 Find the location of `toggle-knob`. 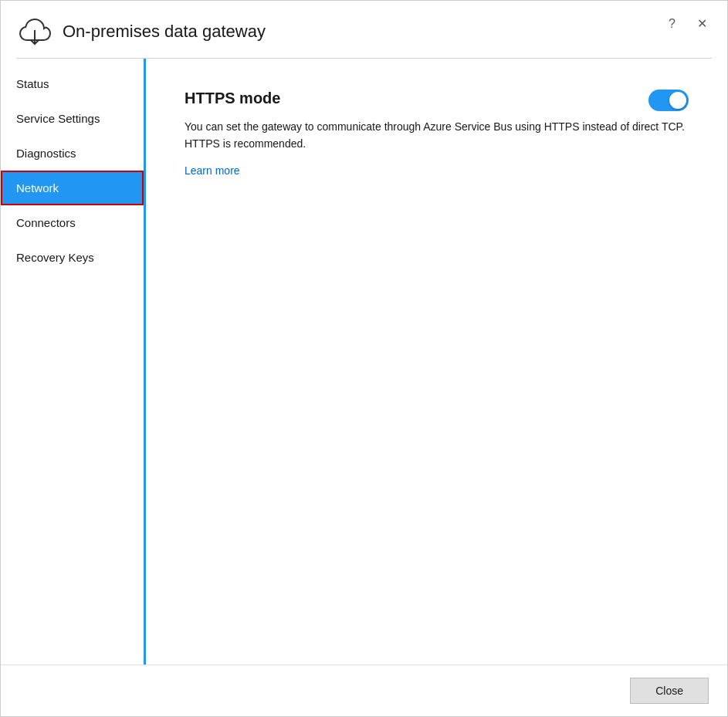

toggle-knob is located at coordinates (678, 100).